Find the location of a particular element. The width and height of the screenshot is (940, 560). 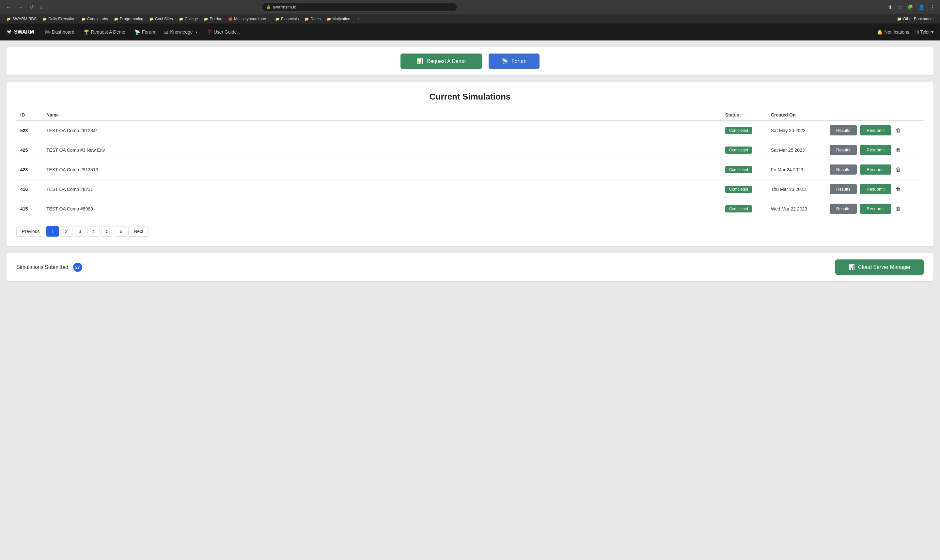

page-6-button: 6 is located at coordinates (121, 231).